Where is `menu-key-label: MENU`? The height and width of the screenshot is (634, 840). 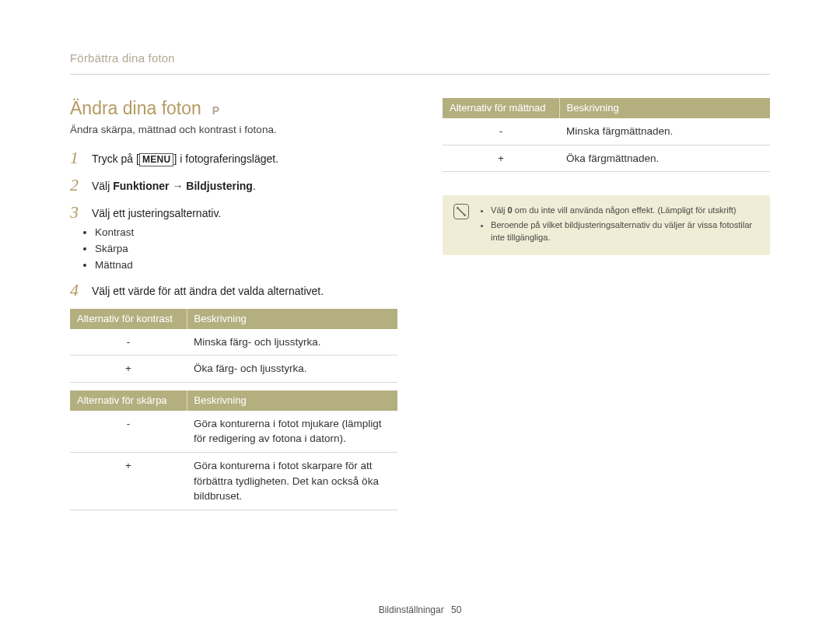 menu-key-label: MENU is located at coordinates (157, 160).